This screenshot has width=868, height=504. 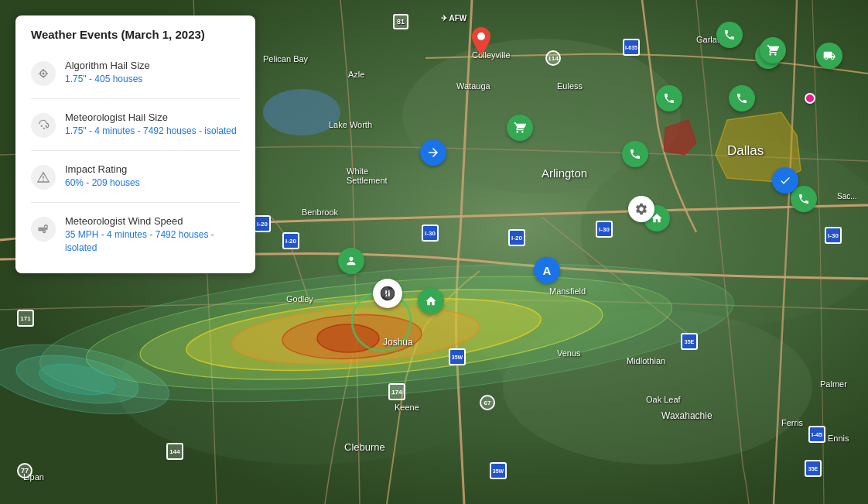 What do you see at coordinates (151, 125) in the screenshot?
I see `meteo-hail-content: Meteorologist Hail Size 1.75" - 4 minute…` at bounding box center [151, 125].